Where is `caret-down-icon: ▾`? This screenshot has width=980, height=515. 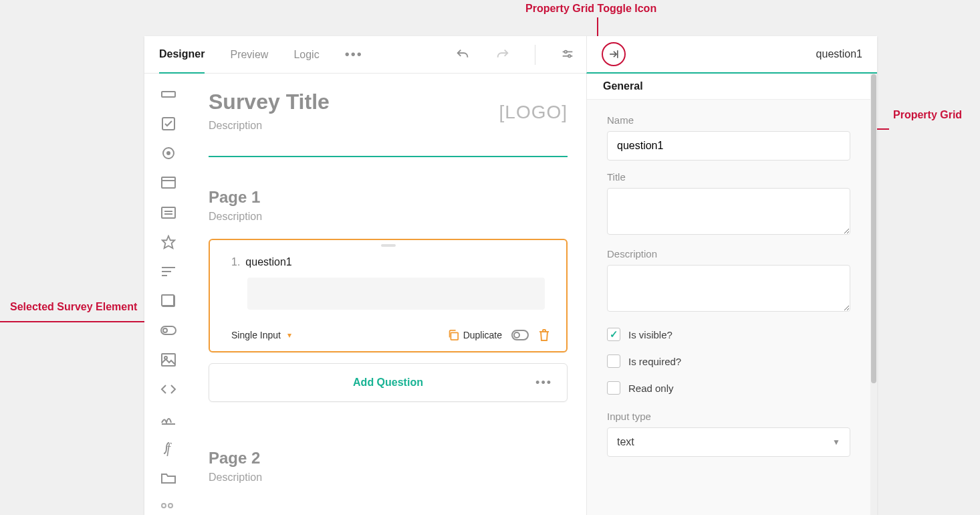 caret-down-icon: ▾ is located at coordinates (289, 335).